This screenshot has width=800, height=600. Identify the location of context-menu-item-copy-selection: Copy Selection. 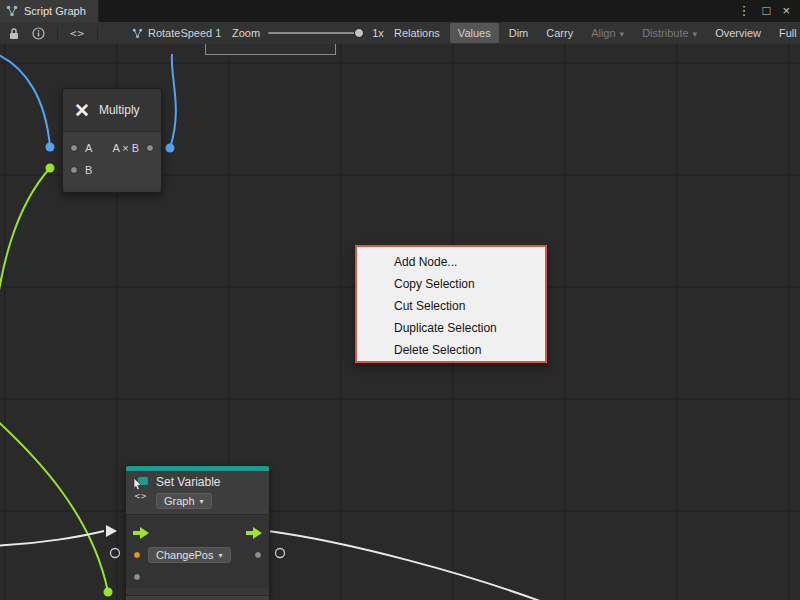
(451, 284).